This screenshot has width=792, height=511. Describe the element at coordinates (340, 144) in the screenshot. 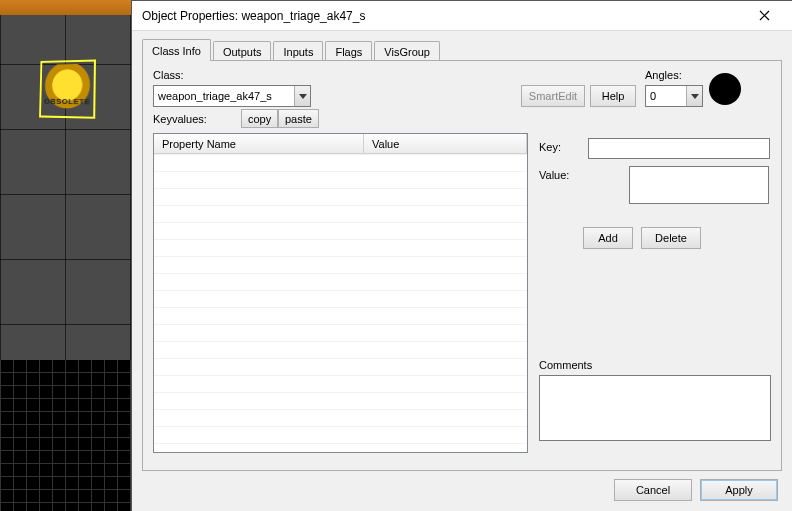

I see `keyvalues-table-header: Property Name Value` at that location.